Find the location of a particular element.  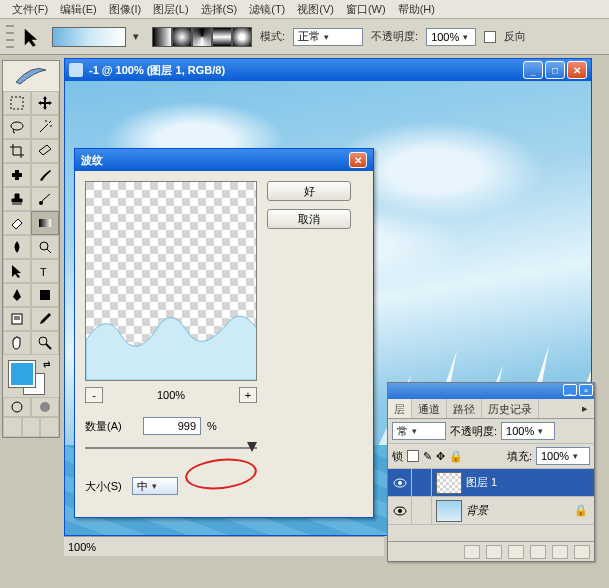

size-label: 大小(S) is located at coordinates (104, 486).